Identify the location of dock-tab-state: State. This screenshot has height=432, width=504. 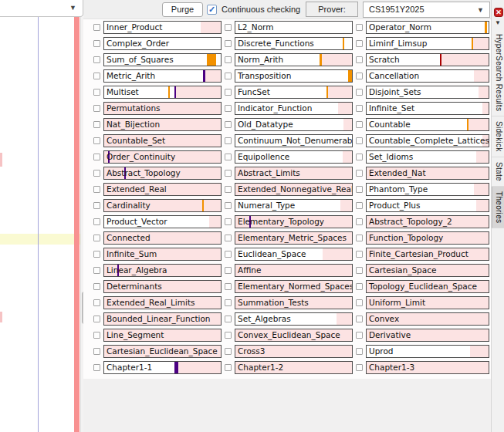
(498, 172).